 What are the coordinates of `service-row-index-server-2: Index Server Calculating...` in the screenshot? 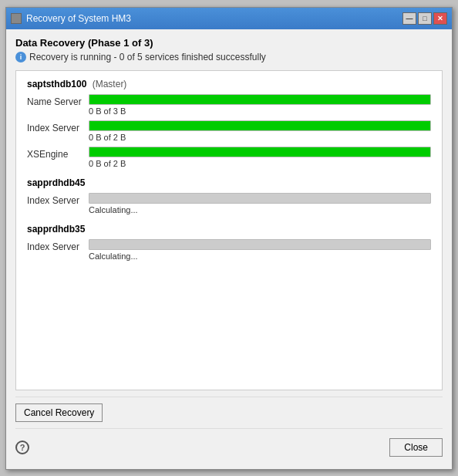 It's located at (229, 204).